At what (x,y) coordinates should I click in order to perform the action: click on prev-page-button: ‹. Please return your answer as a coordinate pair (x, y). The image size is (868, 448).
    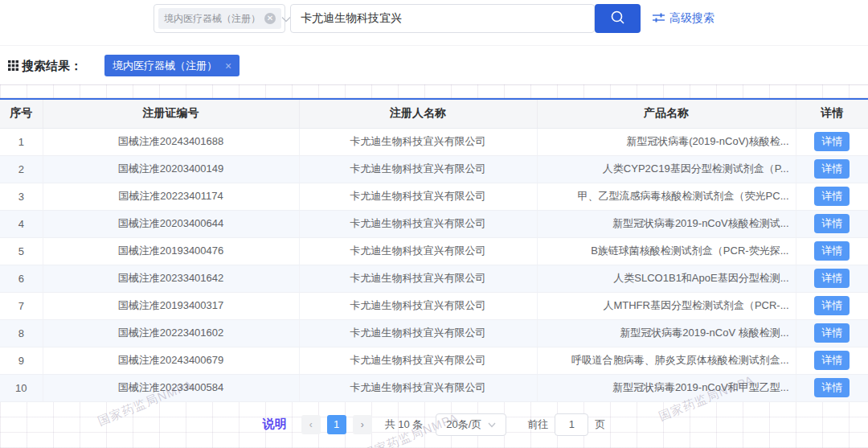
    Looking at the image, I should click on (311, 425).